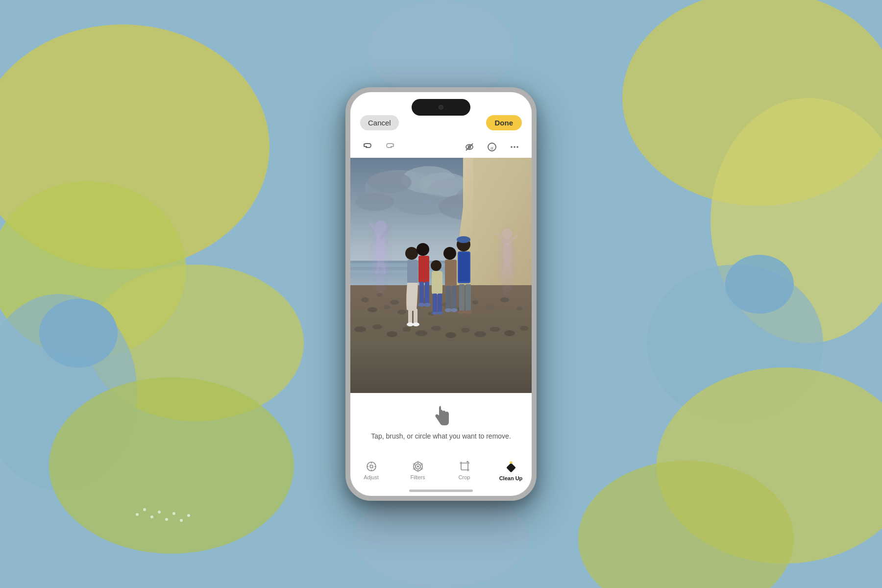  Describe the element at coordinates (441, 294) in the screenshot. I see `phone-screen: Cancel Done` at that location.